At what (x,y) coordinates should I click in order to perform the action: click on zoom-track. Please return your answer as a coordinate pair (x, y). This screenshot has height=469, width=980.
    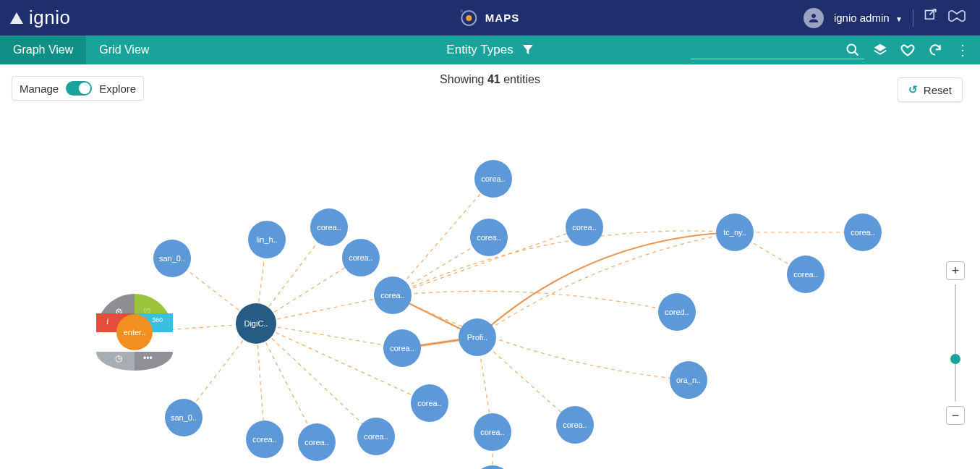
    Looking at the image, I should click on (955, 343).